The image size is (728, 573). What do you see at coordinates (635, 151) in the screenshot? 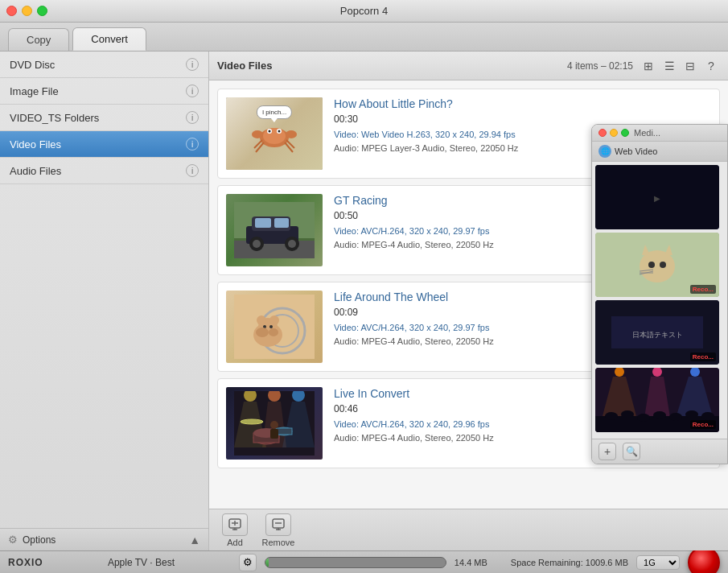
I see `float-tab-label: Web Video` at bounding box center [635, 151].